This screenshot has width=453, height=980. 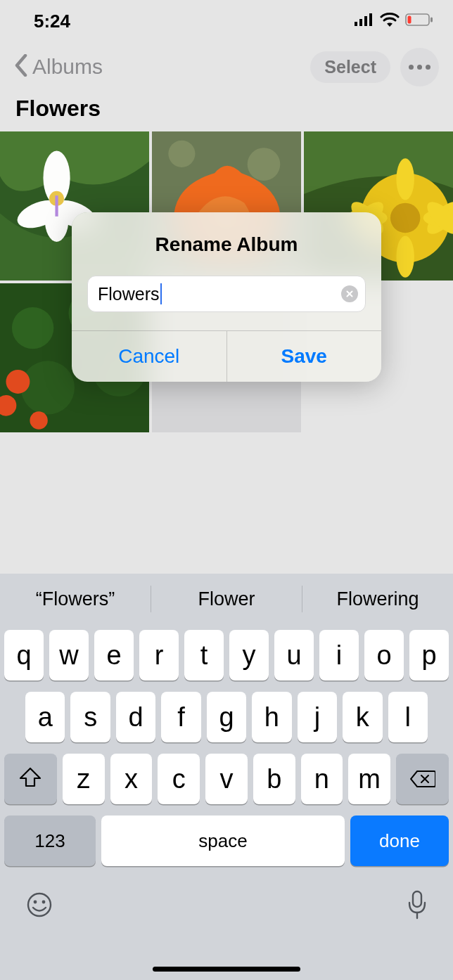 What do you see at coordinates (52, 21) in the screenshot?
I see `status-time: 5:24` at bounding box center [52, 21].